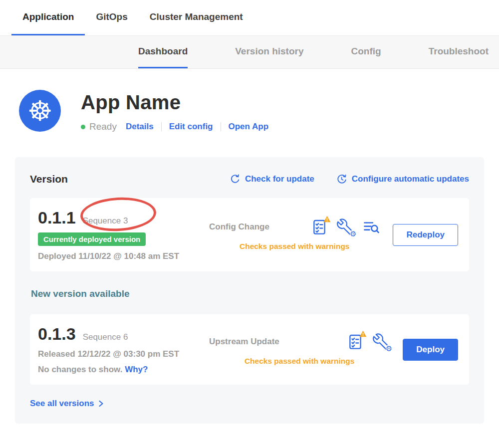 This screenshot has width=499, height=448. Describe the element at coordinates (106, 221) in the screenshot. I see `current-version-sequence: Sequence 3` at that location.